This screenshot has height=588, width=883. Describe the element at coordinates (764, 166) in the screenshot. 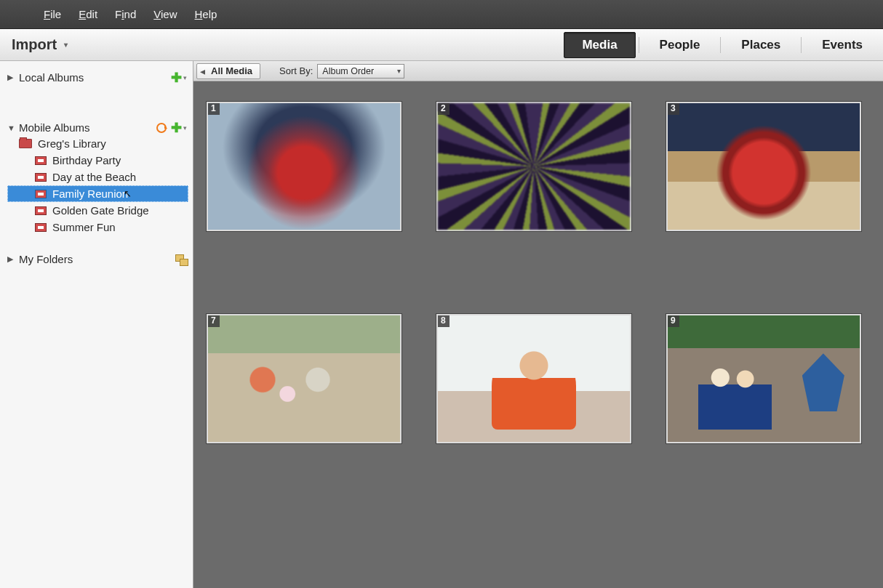

I see `thumbnail: 3` at that location.